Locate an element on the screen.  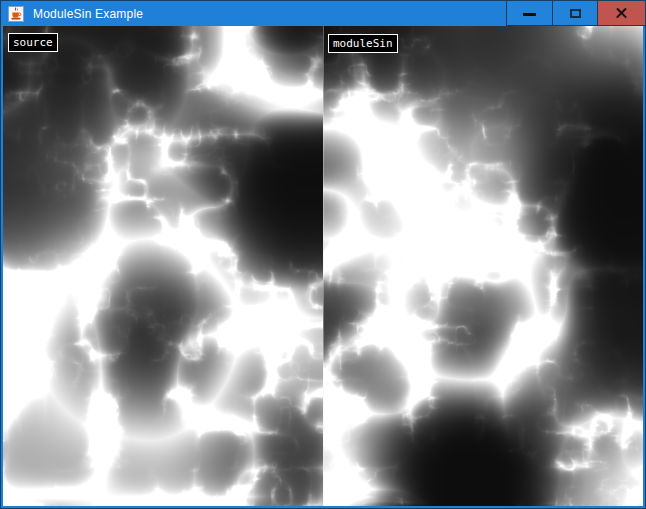
window-title: ModuleSin Example is located at coordinates (88, 14).